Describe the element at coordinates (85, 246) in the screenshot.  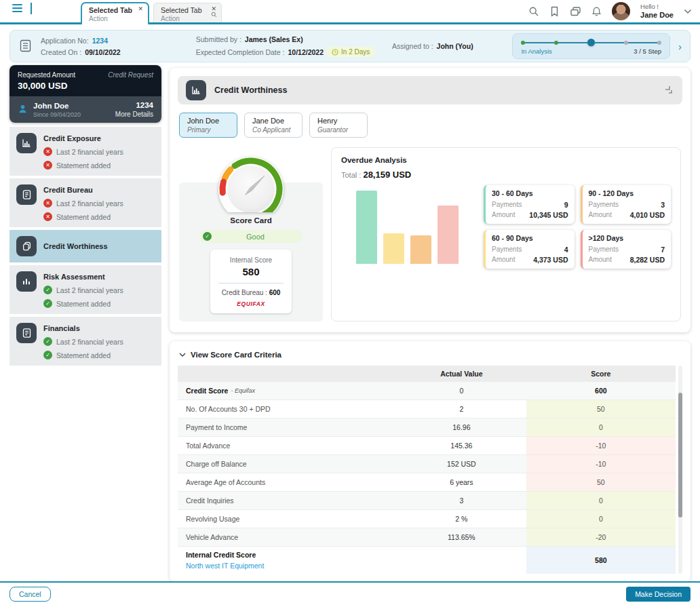
I see `sidebar-nav: Credit Exposure✕Last 2 financial years✕S…` at that location.